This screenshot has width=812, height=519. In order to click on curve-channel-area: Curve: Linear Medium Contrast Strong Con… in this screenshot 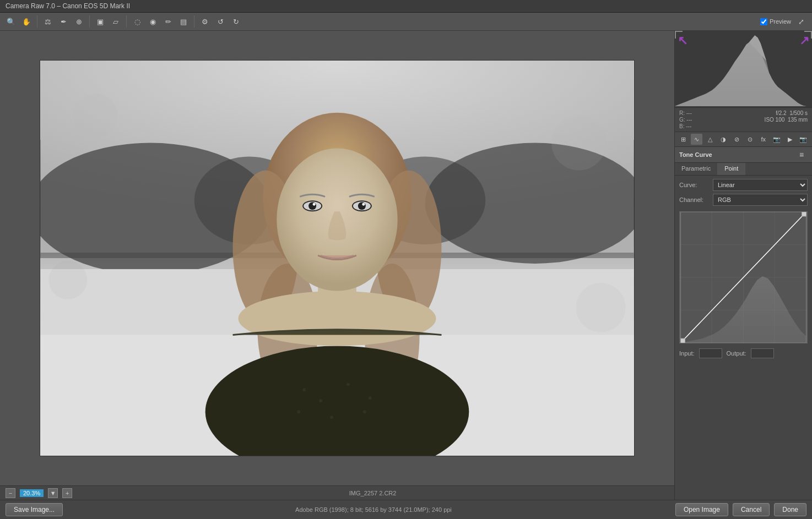, I will do `click(744, 193)`.